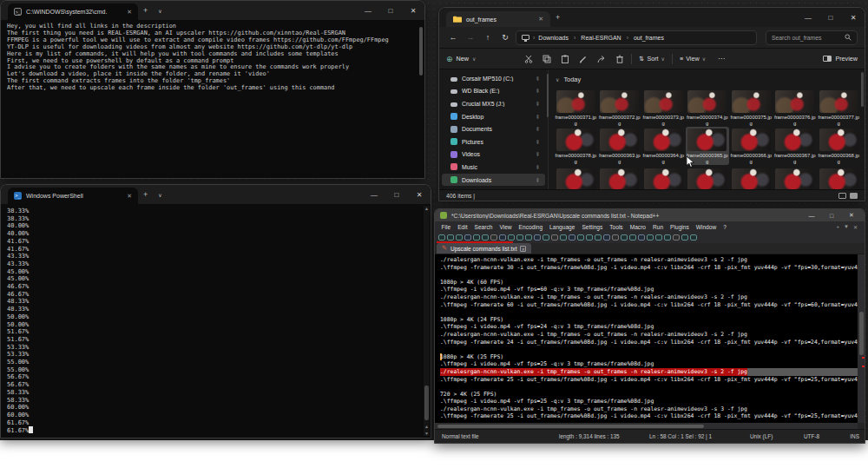 The height and width of the screenshot is (468, 868). Describe the element at coordinates (726, 227) in the screenshot. I see `menu-help: ?` at that location.